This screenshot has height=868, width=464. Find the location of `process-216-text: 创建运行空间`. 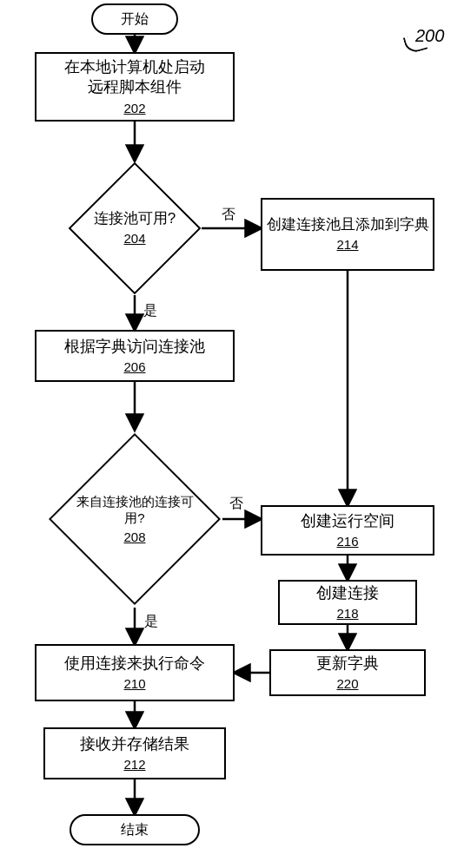

process-216-text: 创建运行空间 is located at coordinates (348, 521).